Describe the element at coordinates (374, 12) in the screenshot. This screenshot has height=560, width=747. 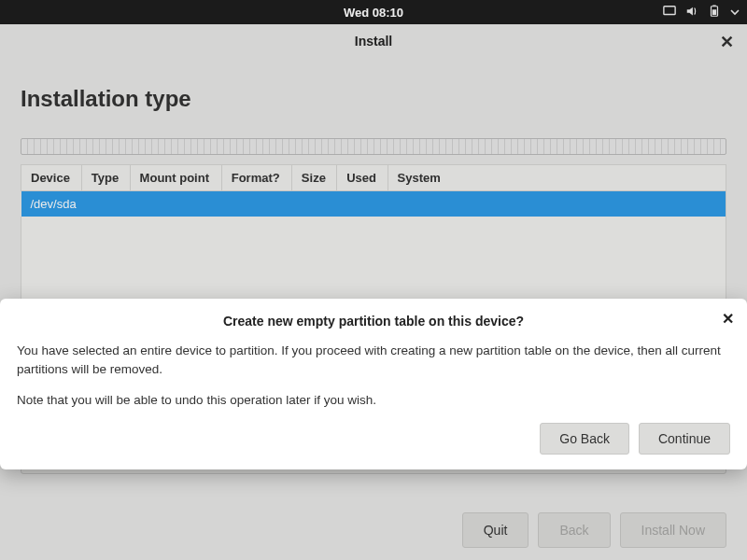
I see `gnome-topbar: Wed 08:10` at that location.